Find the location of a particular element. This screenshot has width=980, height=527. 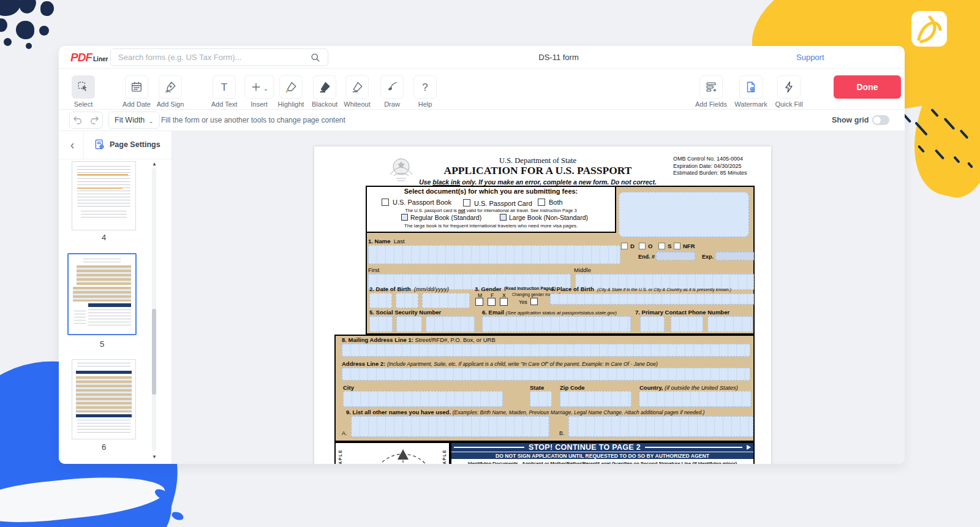

passport-book-checkbox is located at coordinates (385, 202).